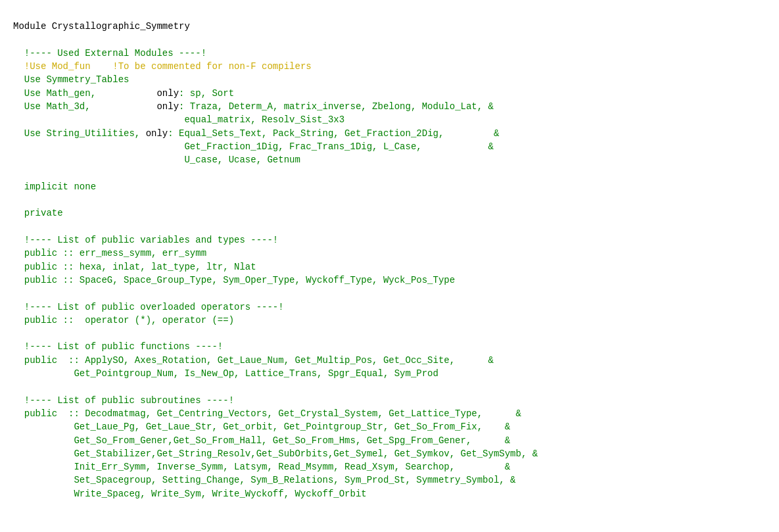  Describe the element at coordinates (254, 367) in the screenshot. I see `public-functions: public :: ApplySO, Axes_Rotation, Get_La…` at that location.